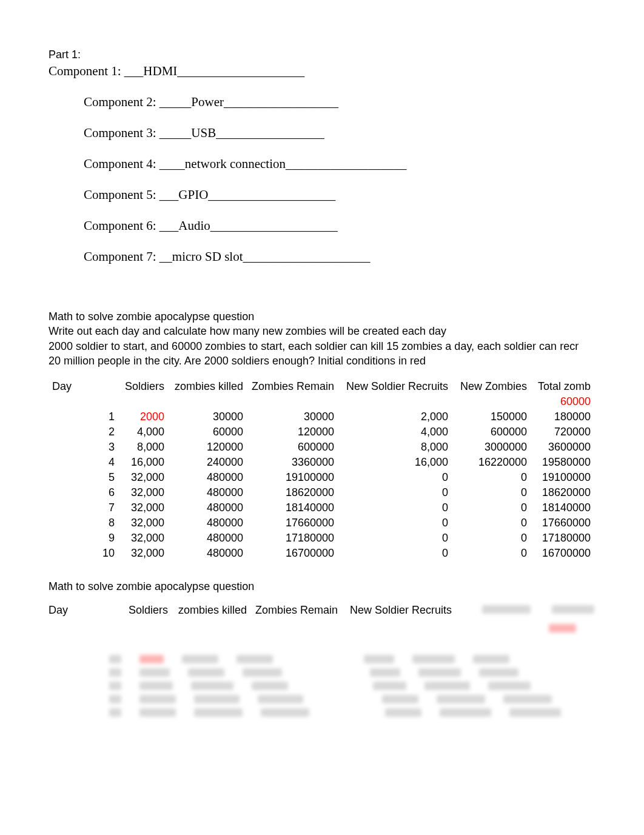 This screenshot has height=835, width=644. I want to click on hdr2-remain: Zombies Remain, so click(292, 610).